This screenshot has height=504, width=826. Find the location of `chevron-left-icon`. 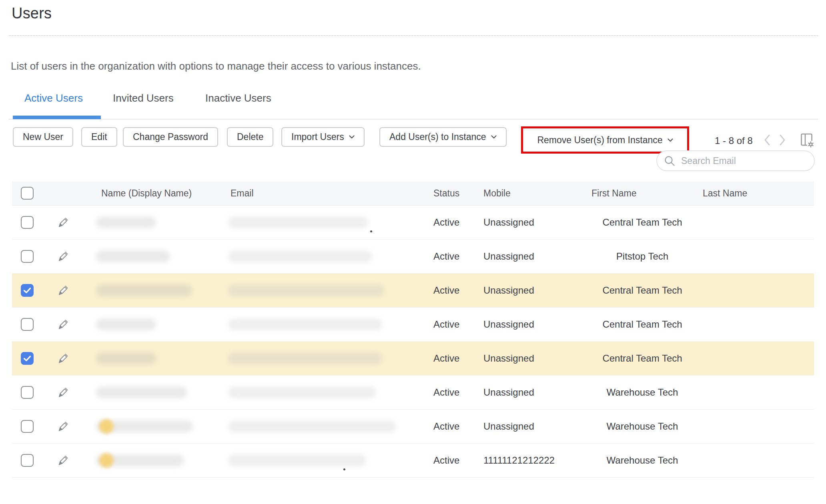

chevron-left-icon is located at coordinates (767, 140).